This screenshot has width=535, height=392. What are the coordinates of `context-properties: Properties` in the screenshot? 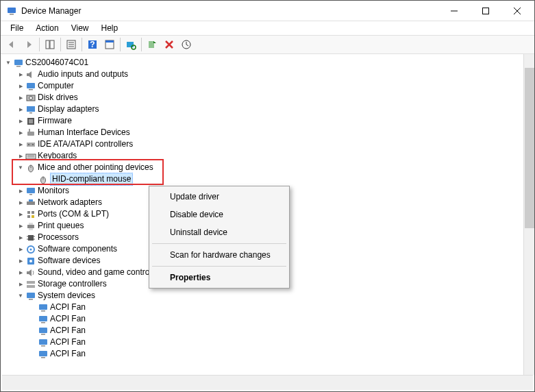 It's located at (219, 278).